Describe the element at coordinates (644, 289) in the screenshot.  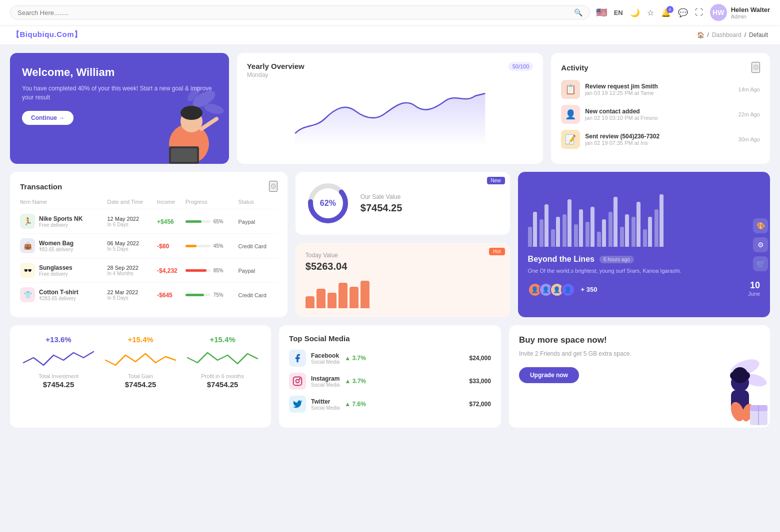
I see `beyond-bottom: 👤👤👤👤 + 350 10 June` at that location.